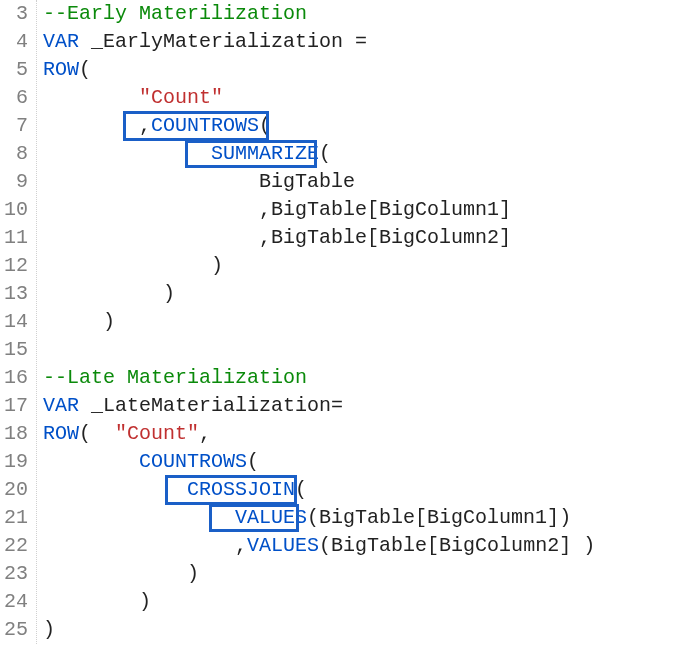 The image size is (681, 667). I want to click on identifier-token: _LateMaterialization=, so click(211, 406).